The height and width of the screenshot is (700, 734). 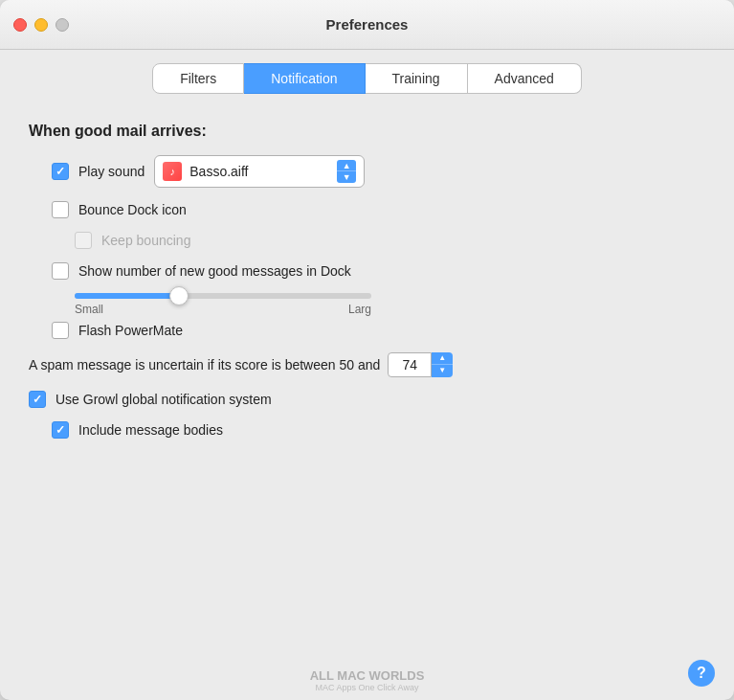 I want to click on keep-bouncing-checkbox, so click(x=83, y=240).